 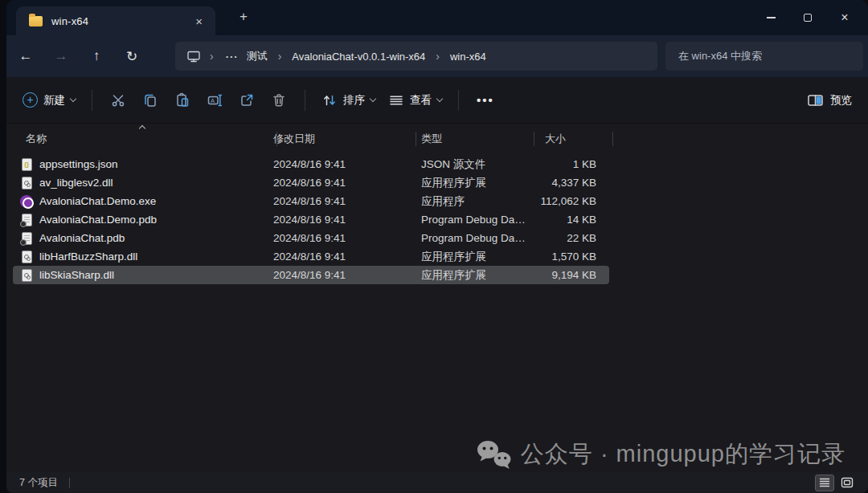 What do you see at coordinates (232, 56) in the screenshot?
I see `breadcrumb-ellipsis: ···` at bounding box center [232, 56].